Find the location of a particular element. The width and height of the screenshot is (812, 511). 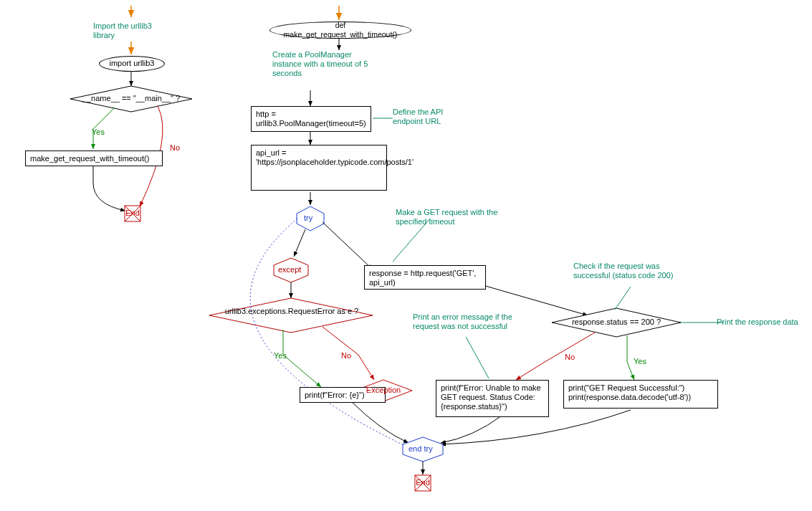

yes-except: Yes is located at coordinates (280, 355).